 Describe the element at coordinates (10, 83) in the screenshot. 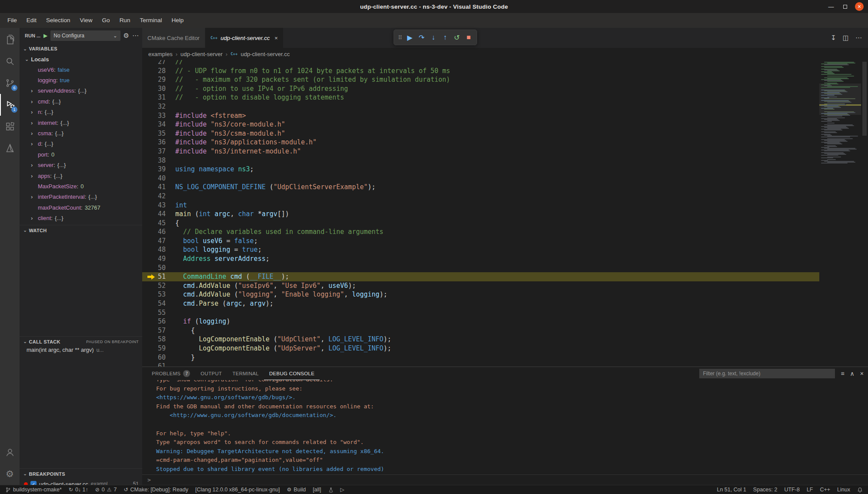

I see `source-control-icon: 6` at that location.